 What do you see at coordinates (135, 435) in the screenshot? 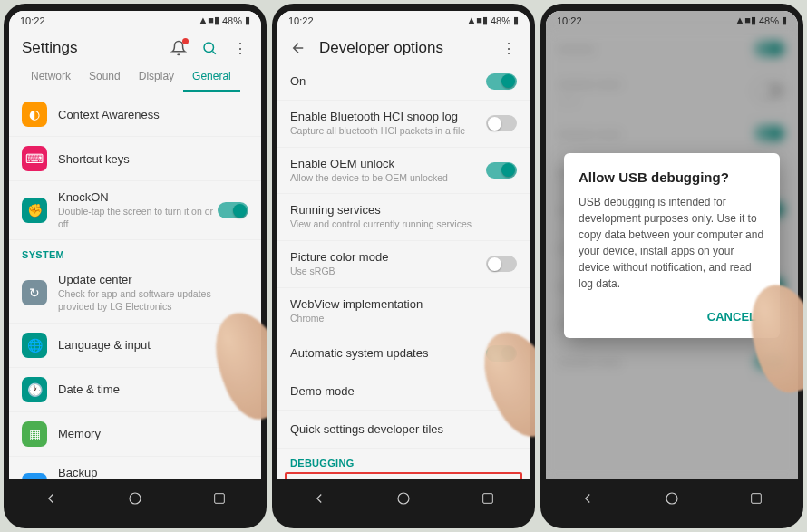
I see `item-memory: ▦Memory` at bounding box center [135, 435].